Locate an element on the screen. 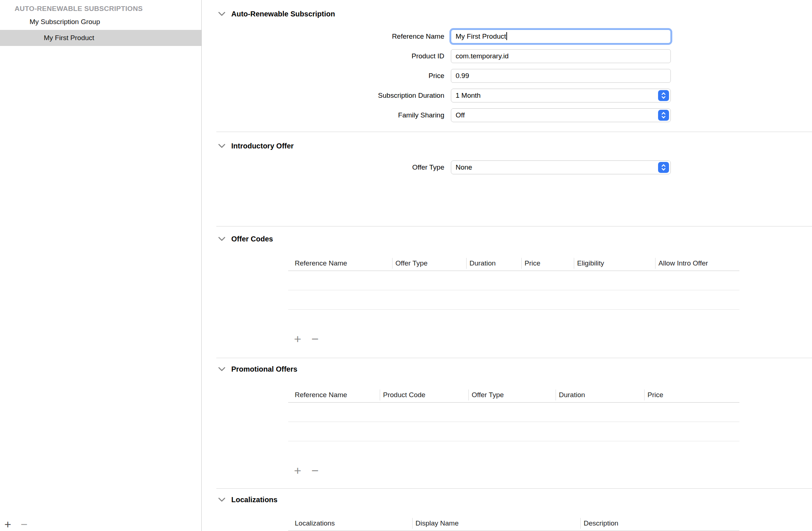 Image resolution: width=812 pixels, height=531 pixels. subscription-duration-value: 1 Month is located at coordinates (468, 96).